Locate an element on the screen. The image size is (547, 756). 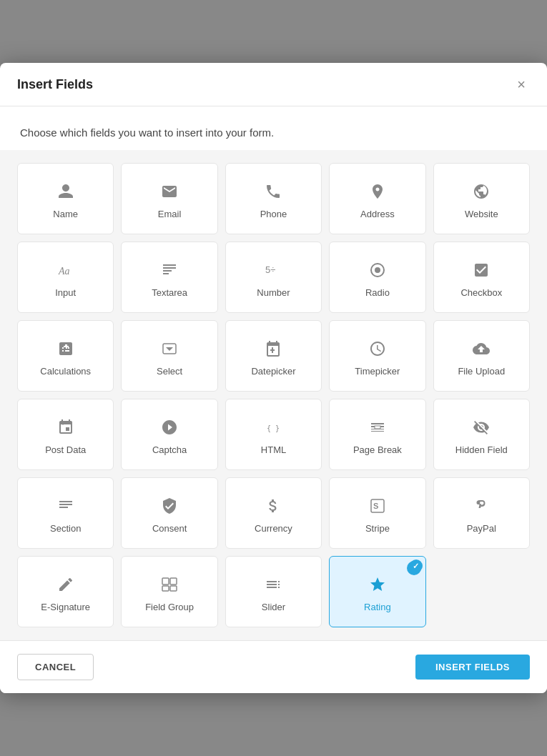
modal-header: Insert Fields × is located at coordinates (273, 84).